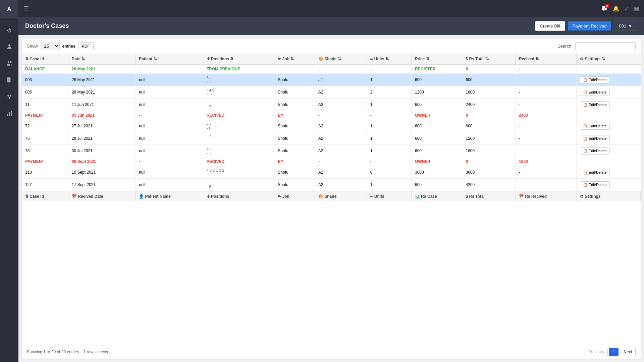 This screenshot has height=362, width=644. Describe the element at coordinates (331, 162) in the screenshot. I see `table-row: PAYMENT 06 Sept 2021 - RECIVED BY - - OW…` at that location.